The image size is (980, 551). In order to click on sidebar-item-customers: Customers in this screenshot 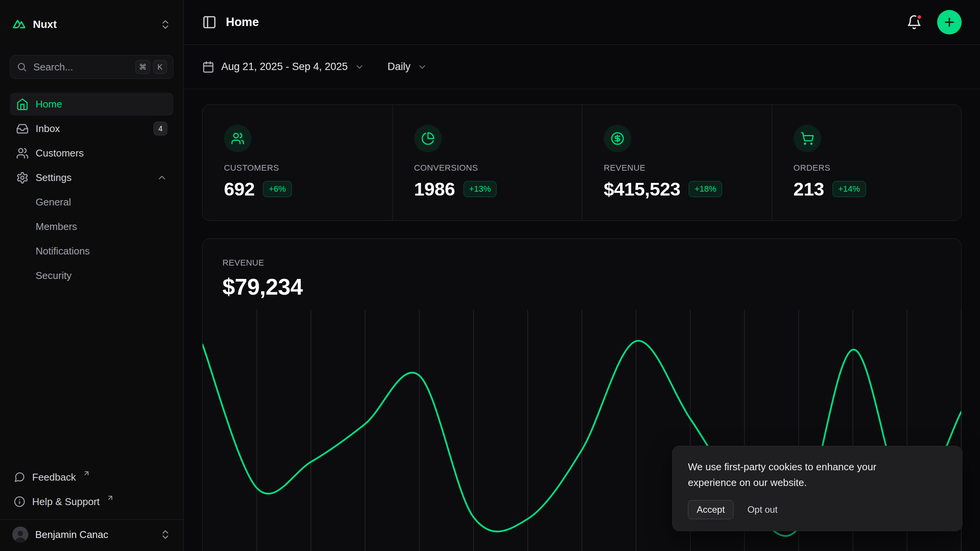, I will do `click(92, 153)`.